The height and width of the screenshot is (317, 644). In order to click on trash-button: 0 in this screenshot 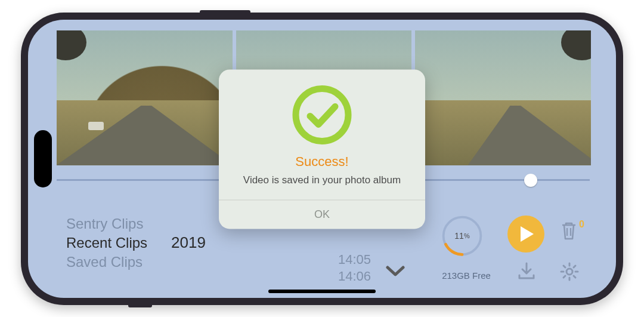, I will do `click(572, 230)`.